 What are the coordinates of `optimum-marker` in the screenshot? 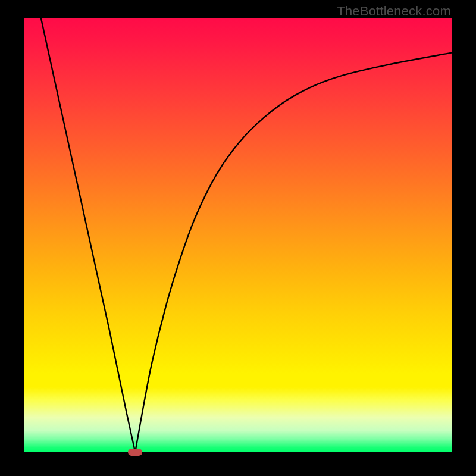 It's located at (135, 452).